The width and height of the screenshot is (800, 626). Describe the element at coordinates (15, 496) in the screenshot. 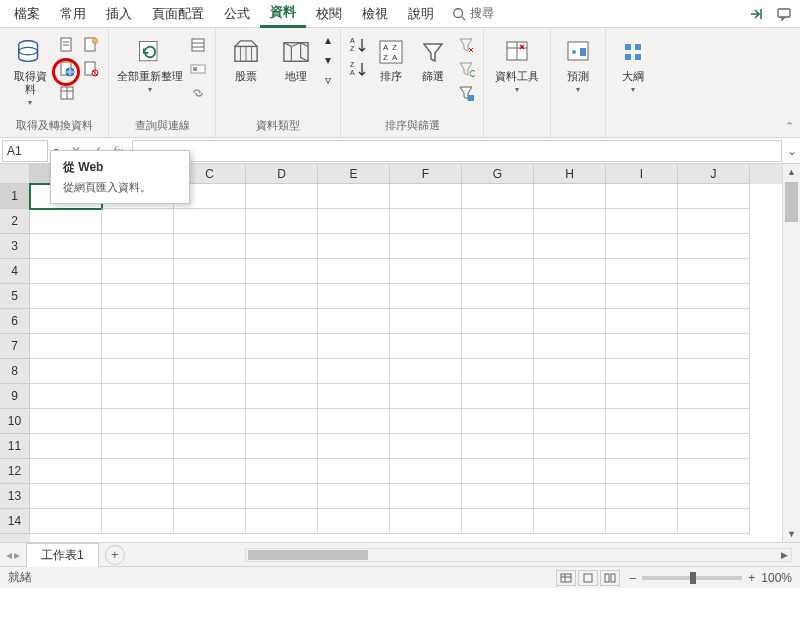

I see `row-header-13: 13` at that location.